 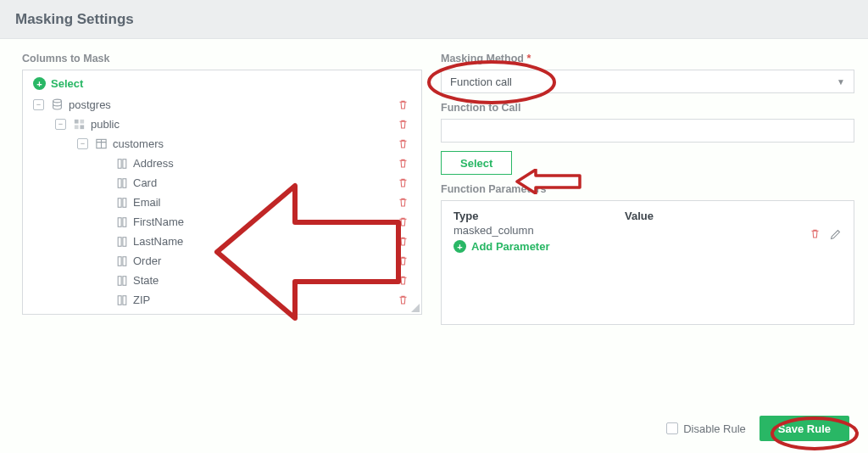 I want to click on tree-column-label: LastName, so click(x=158, y=241).